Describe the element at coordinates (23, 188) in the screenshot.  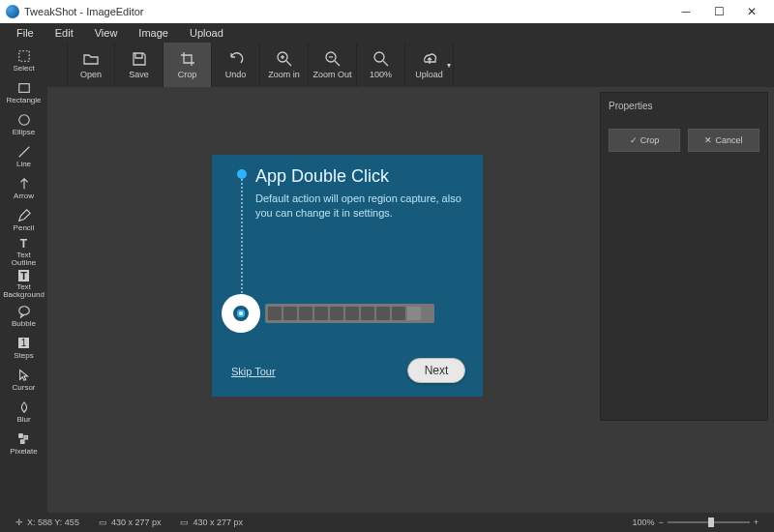
I see `tool-arrow: Arrow` at that location.